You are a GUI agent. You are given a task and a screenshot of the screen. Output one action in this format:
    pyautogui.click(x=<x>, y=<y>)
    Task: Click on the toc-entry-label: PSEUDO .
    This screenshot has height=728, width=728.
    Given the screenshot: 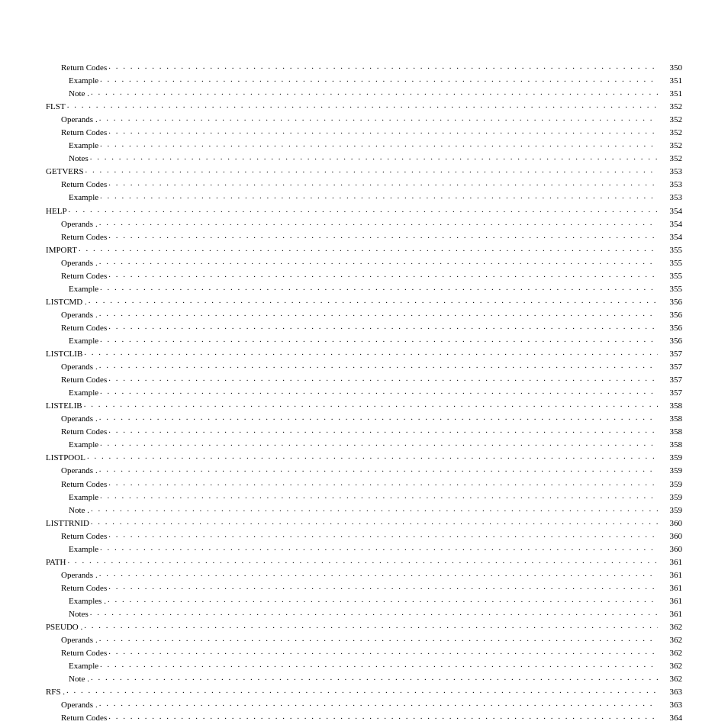 What is the action you would take?
    pyautogui.click(x=64, y=627)
    